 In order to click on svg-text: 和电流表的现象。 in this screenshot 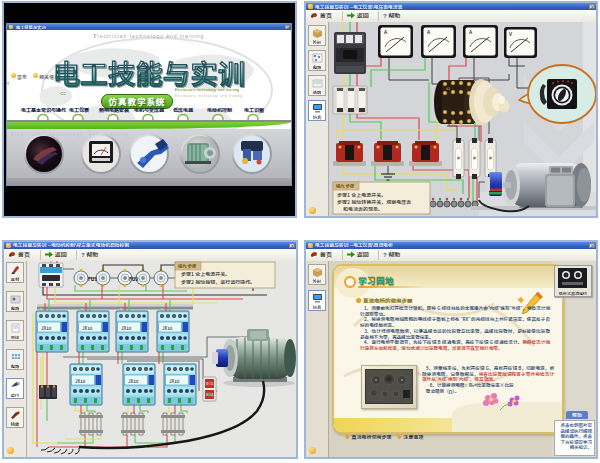, I will do `click(363, 208)`.